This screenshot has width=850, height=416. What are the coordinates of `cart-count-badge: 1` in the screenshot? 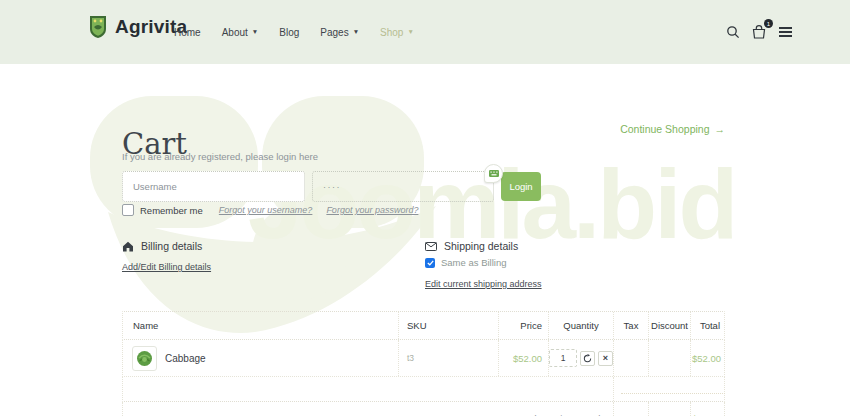 It's located at (768, 24).